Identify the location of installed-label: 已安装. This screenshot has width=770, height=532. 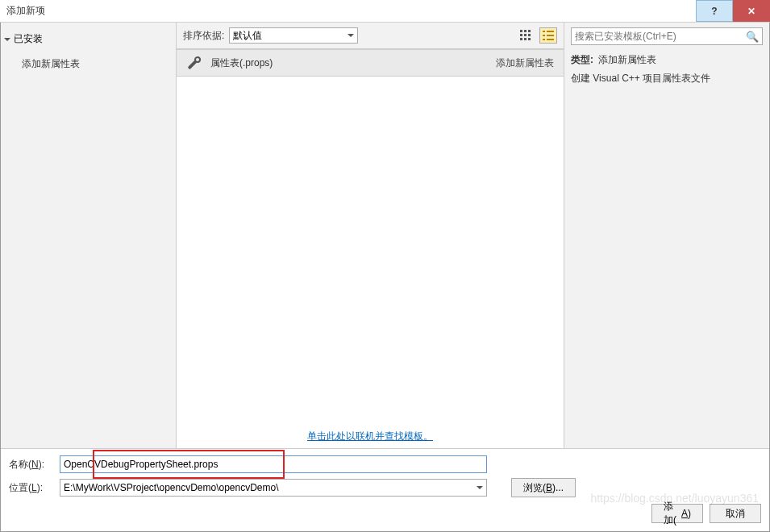
(28, 39).